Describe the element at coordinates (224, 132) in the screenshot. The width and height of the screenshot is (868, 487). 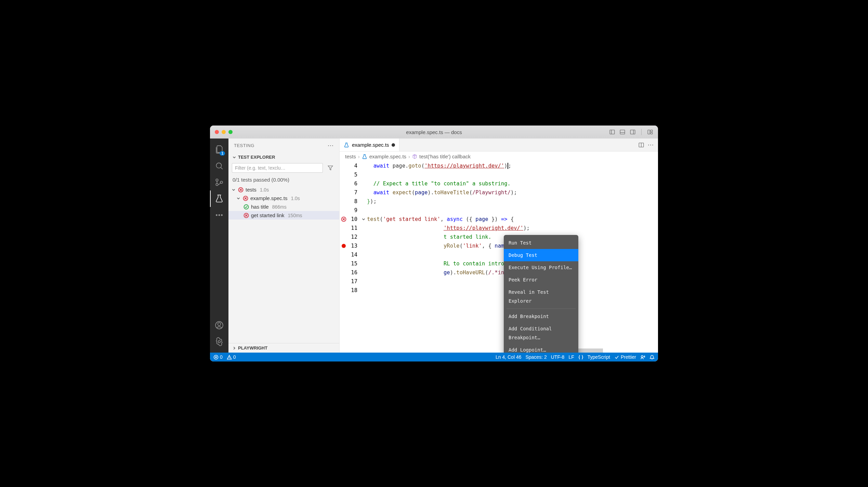
I see `minimize-window-button` at that location.